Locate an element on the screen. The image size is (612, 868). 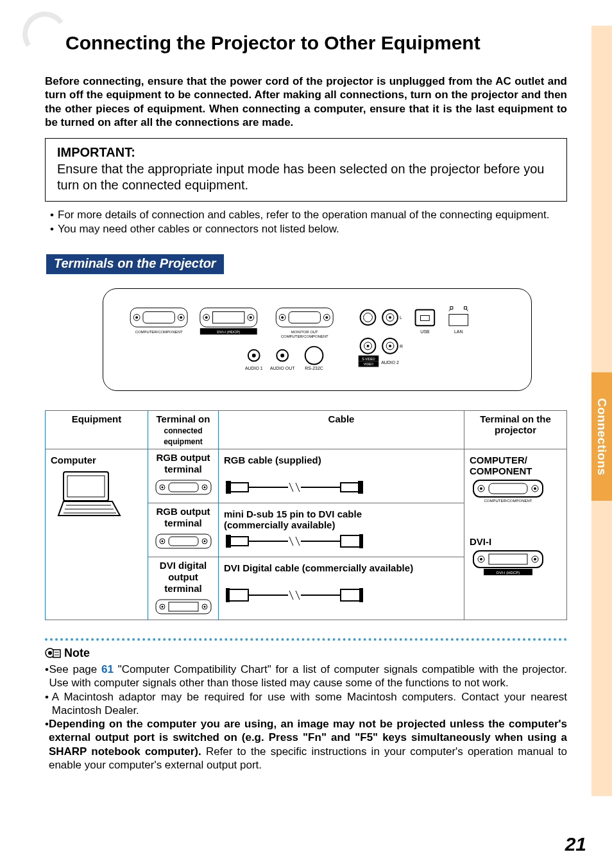
cell-dvi-terminal: DVI digital output terminal is located at coordinates (183, 589).